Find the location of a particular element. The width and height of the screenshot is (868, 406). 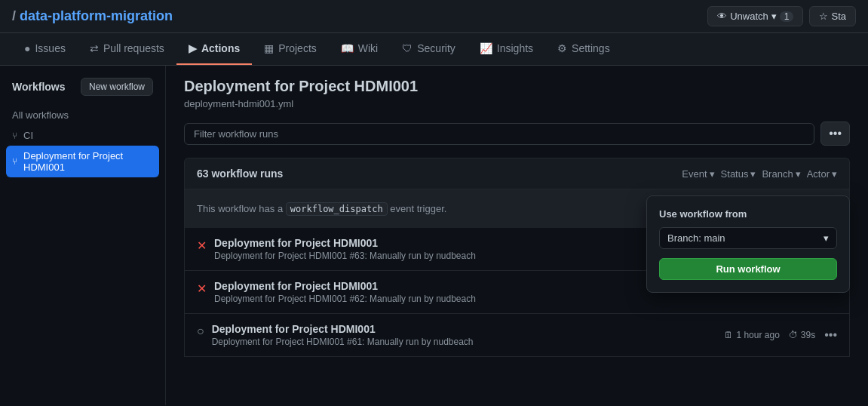

tab-wiki-label: Wiki is located at coordinates (368, 48).